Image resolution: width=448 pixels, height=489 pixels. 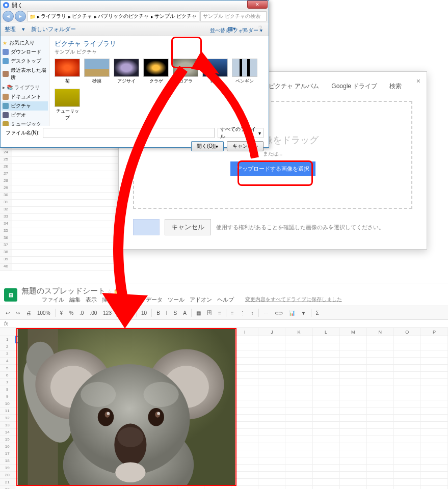 What do you see at coordinates (8, 16) in the screenshot?
I see `back-button: ◄` at bounding box center [8, 16].